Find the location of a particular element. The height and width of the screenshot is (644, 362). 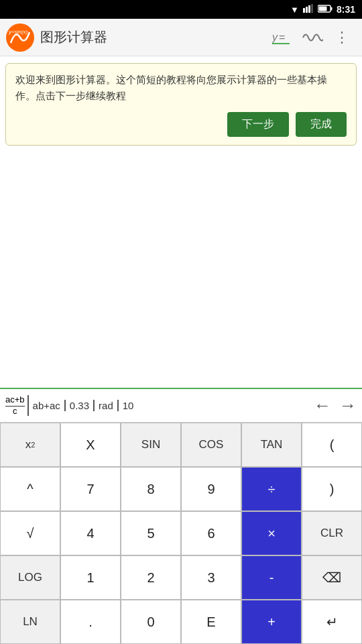

key--button: ↵ is located at coordinates (332, 622).